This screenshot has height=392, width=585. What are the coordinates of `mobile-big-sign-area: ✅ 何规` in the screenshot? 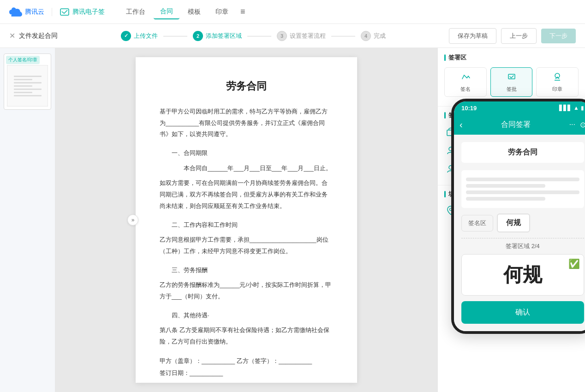 It's located at (523, 275).